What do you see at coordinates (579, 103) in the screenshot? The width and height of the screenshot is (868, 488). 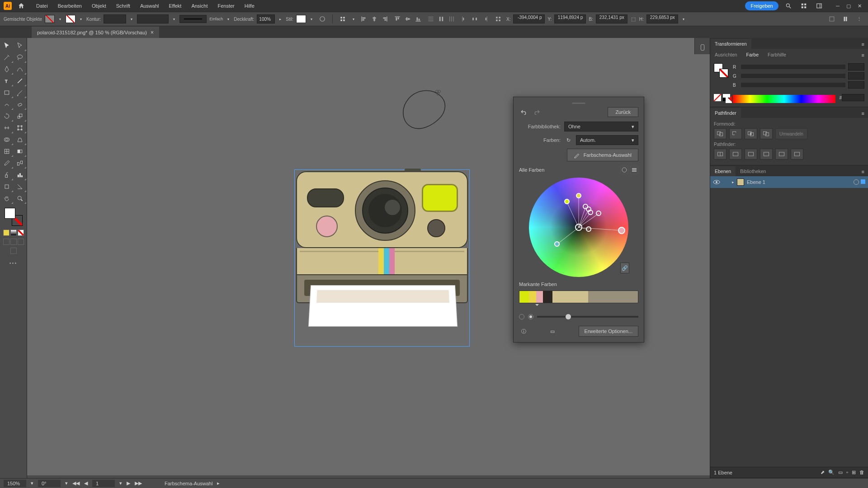 I see `panel-gripper` at bounding box center [579, 103].